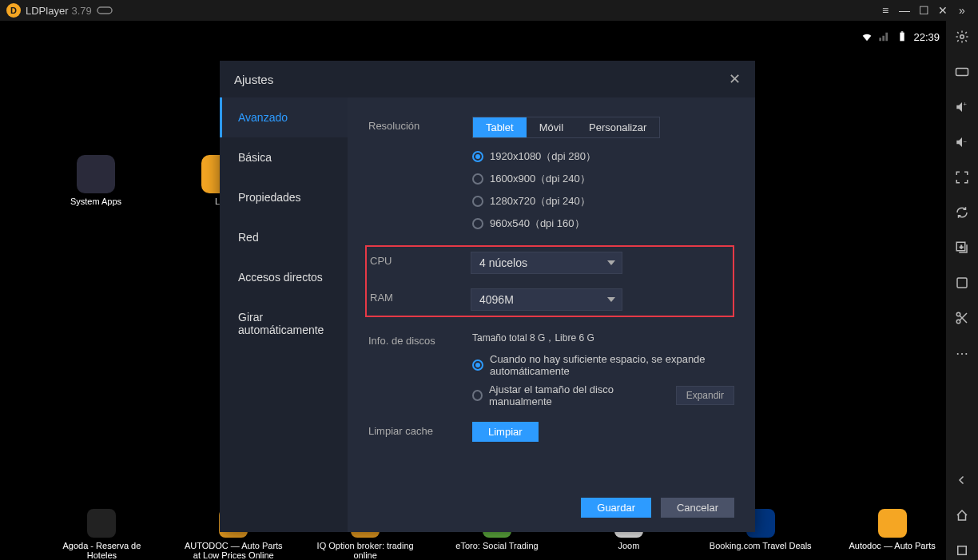 Image resolution: width=978 pixels, height=560 pixels. I want to click on gear-icon, so click(962, 37).